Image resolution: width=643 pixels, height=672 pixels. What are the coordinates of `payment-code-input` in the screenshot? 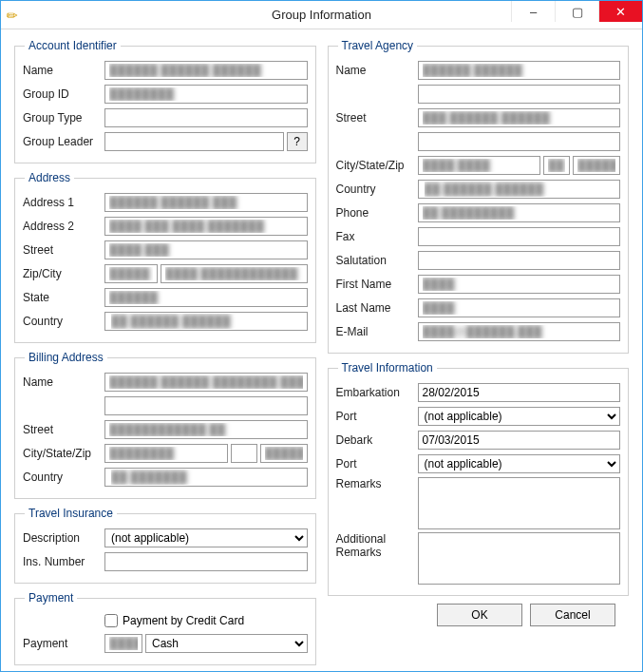 It's located at (123, 643).